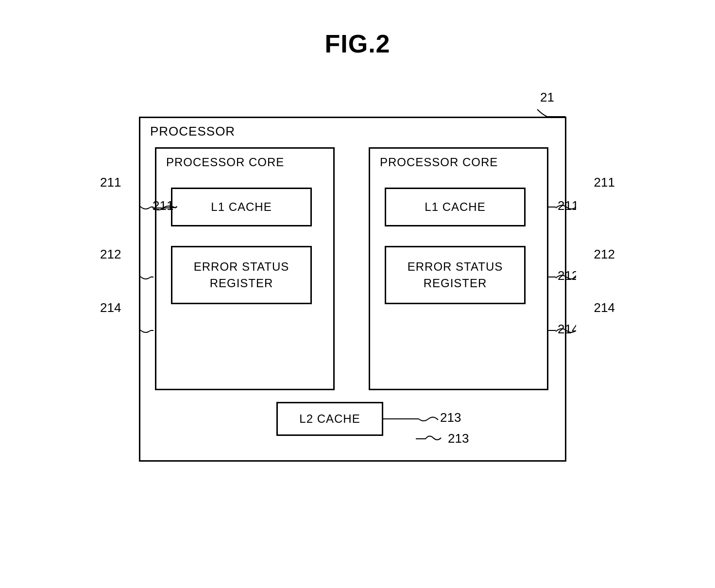 This screenshot has width=715, height=588. What do you see at coordinates (547, 97) in the screenshot?
I see `ref-21-label: 21` at bounding box center [547, 97].